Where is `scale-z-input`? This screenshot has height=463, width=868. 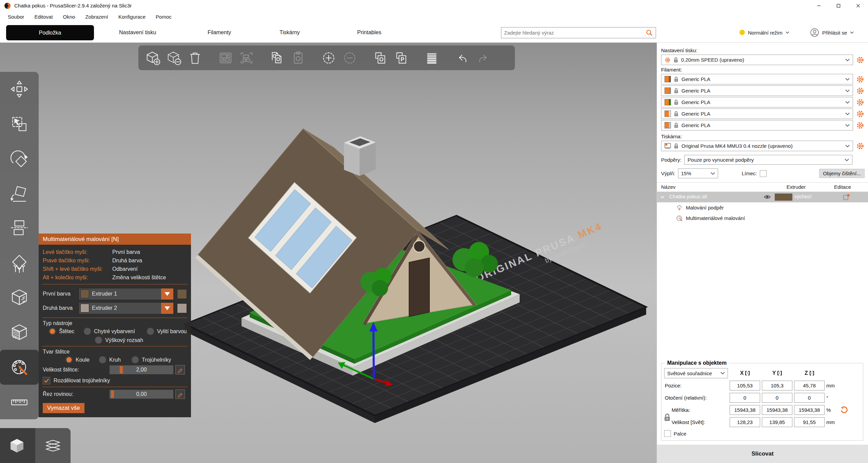 scale-z-input is located at coordinates (809, 410).